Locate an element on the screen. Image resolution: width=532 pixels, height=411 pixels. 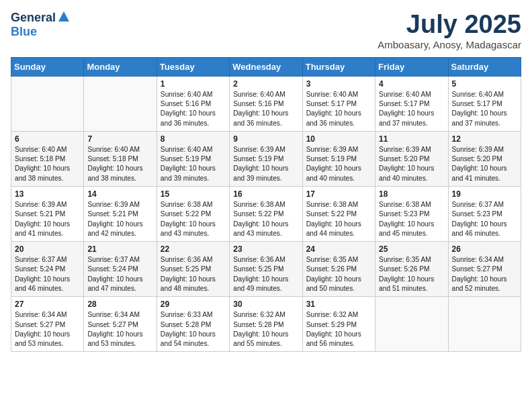
cell-content: Sunrise: 6:32 AMSunset: 5:28 PMDaylight:… is located at coordinates (266, 329).